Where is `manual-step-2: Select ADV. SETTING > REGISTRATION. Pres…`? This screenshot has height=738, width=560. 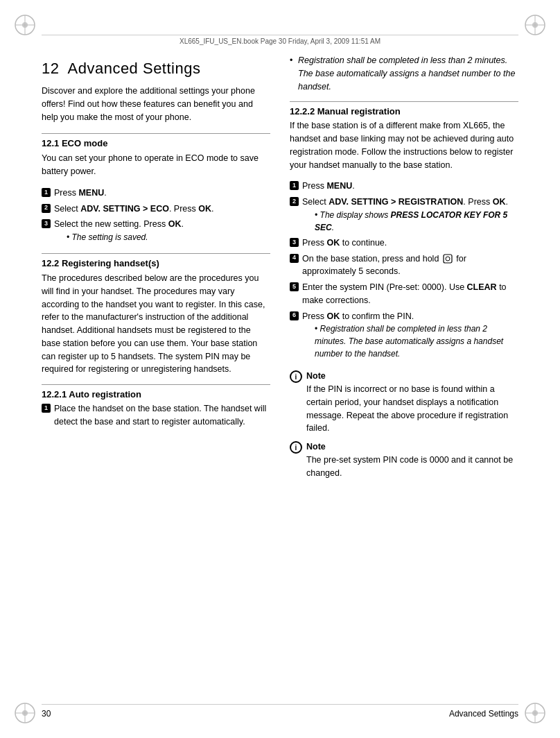 manual-step-2: Select ADV. SETTING > REGISTRATION. Pres… is located at coordinates (410, 215).